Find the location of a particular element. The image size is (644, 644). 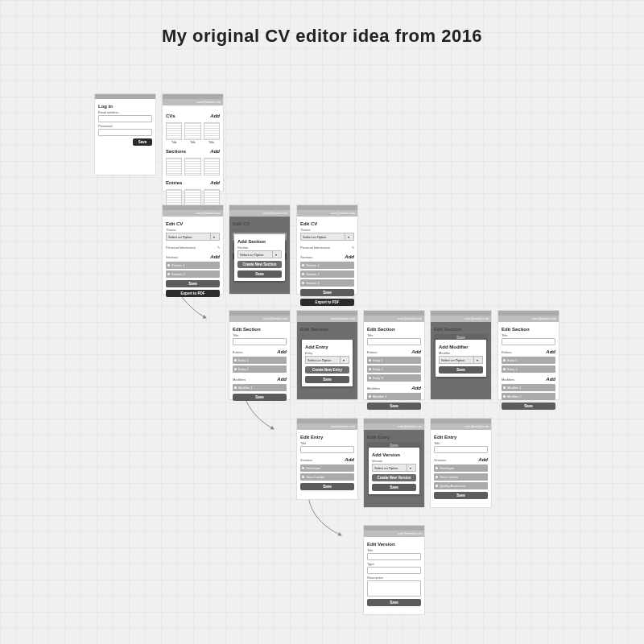

section-tiles is located at coordinates (193, 167).